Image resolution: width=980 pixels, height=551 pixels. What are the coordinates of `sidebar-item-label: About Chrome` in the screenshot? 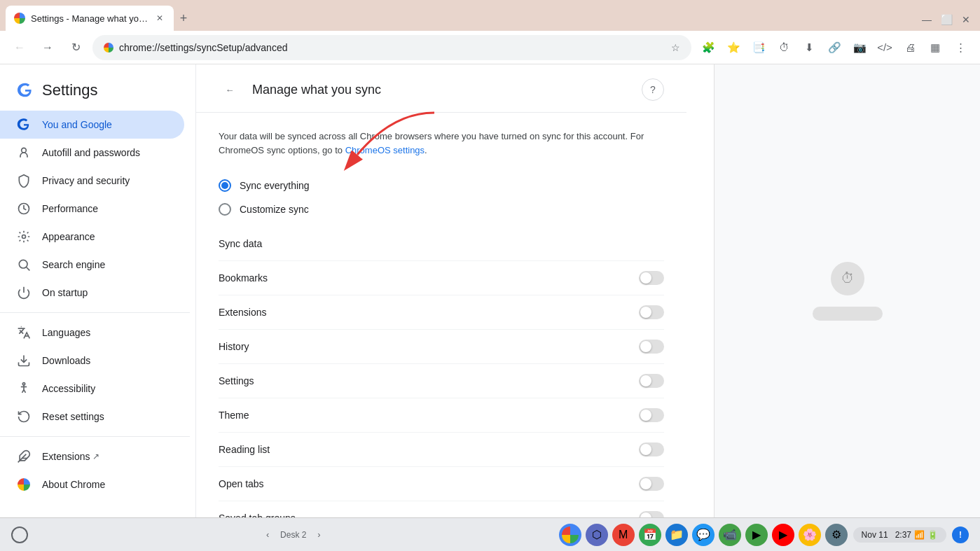 It's located at (74, 484).